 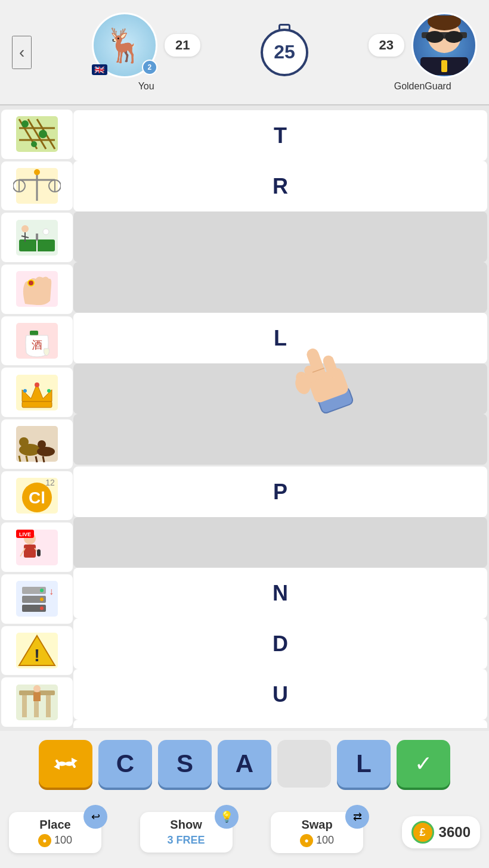 I want to click on player-you-section: 🦌 🇬🇧 2 21 You, so click(x=146, y=52).